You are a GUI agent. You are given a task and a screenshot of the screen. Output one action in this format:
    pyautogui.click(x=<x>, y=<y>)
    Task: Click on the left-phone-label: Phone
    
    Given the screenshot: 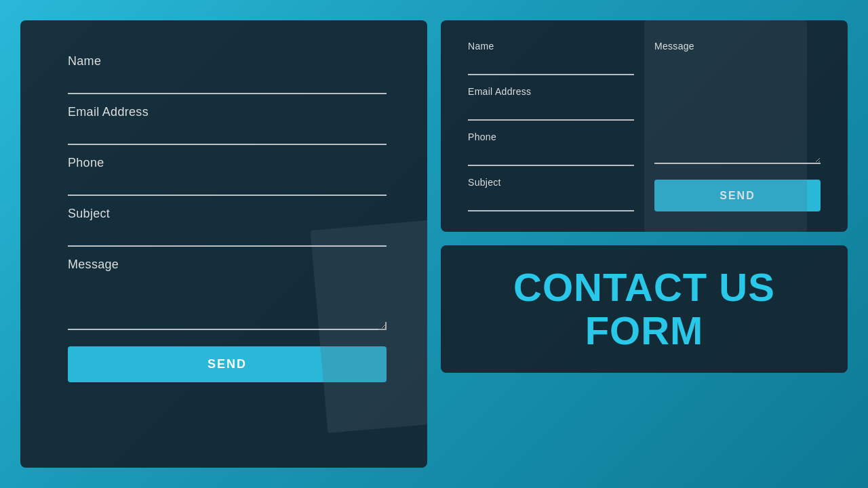 What is the action you would take?
    pyautogui.click(x=227, y=163)
    